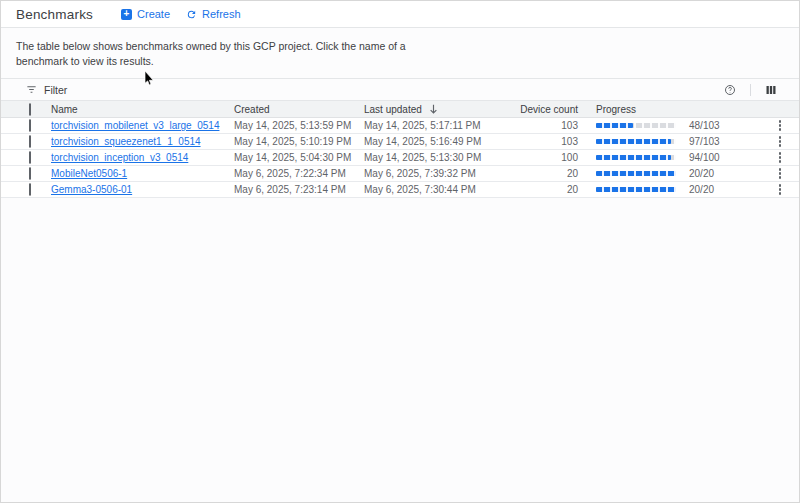 The width and height of the screenshot is (800, 503). Describe the element at coordinates (400, 14) in the screenshot. I see `title-bar: Benchmarks + Create Refresh` at that location.